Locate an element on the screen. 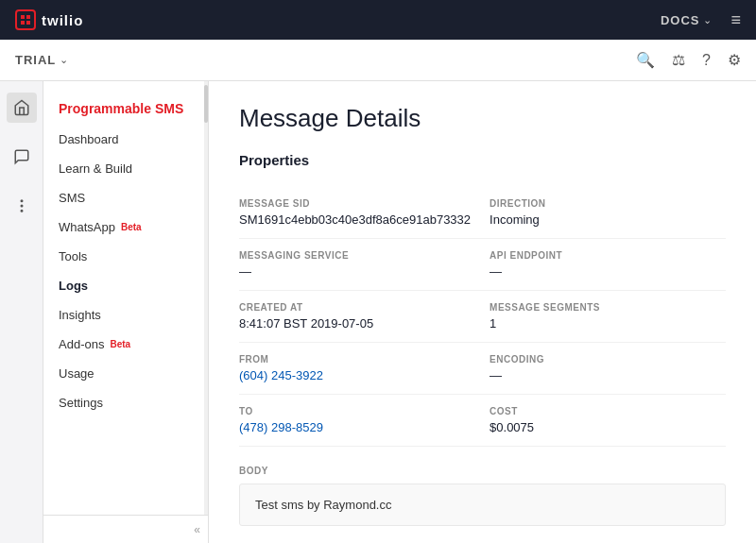 The image size is (756, 543). sidebar-item-sms: SMS is located at coordinates (126, 198).